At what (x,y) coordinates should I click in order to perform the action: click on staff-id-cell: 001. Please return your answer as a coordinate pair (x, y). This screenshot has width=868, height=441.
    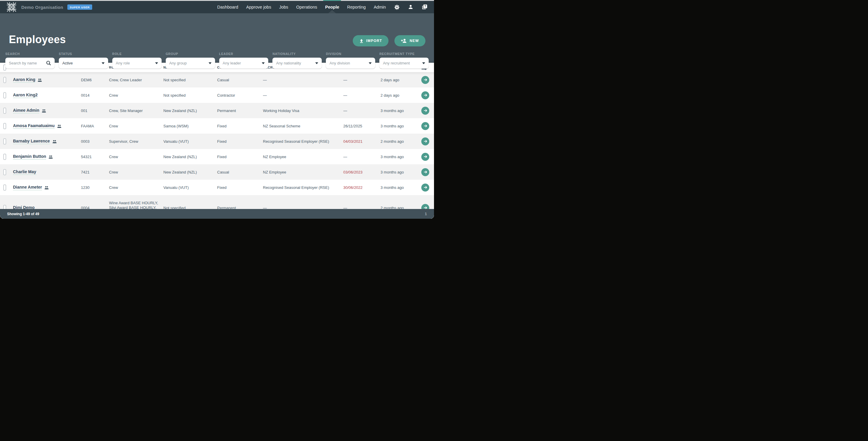
    Looking at the image, I should click on (95, 111).